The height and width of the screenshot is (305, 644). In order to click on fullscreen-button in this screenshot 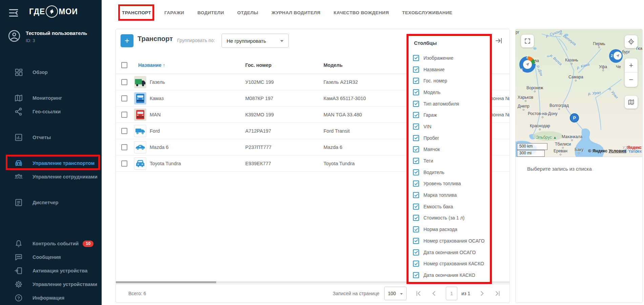, I will do `click(527, 41)`.